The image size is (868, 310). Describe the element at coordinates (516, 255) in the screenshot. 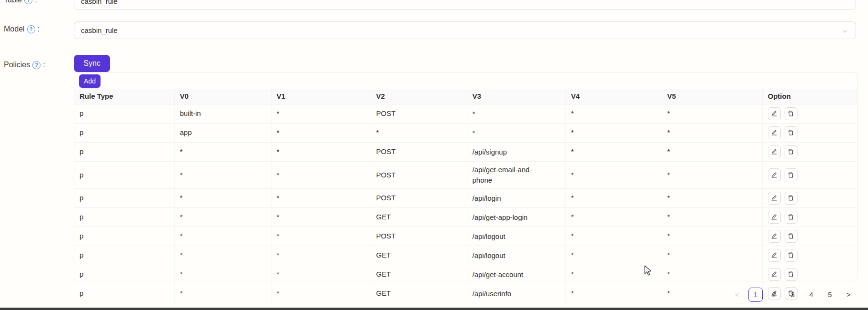

I see `policy-cell: /api/logout` at that location.